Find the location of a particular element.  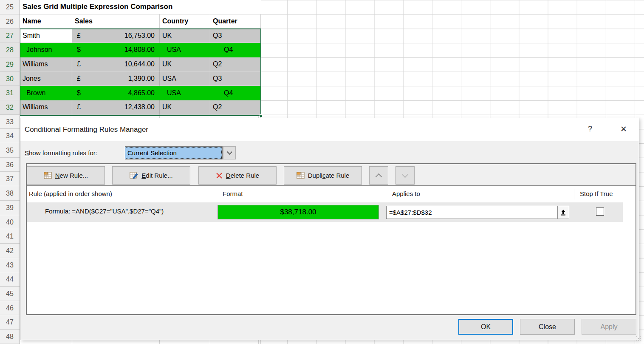

resize-grip is located at coordinates (637, 337).